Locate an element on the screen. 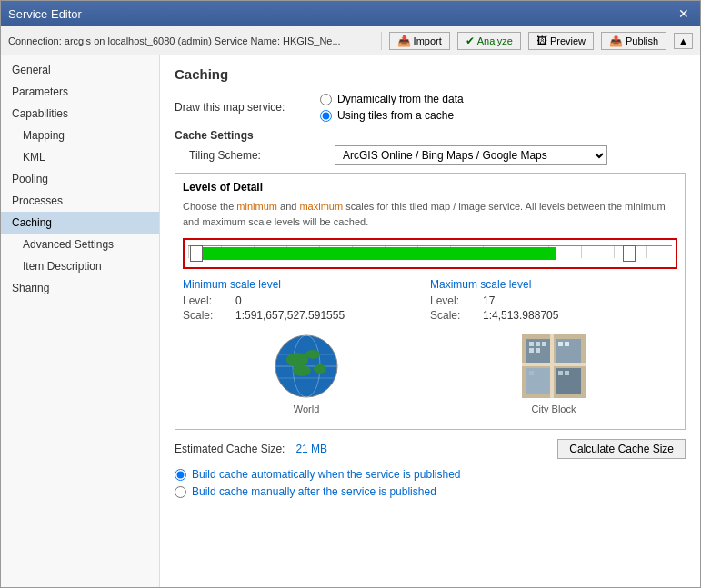 The height and width of the screenshot is (588, 701). sidebar-item-processes: Processes is located at coordinates (80, 201).